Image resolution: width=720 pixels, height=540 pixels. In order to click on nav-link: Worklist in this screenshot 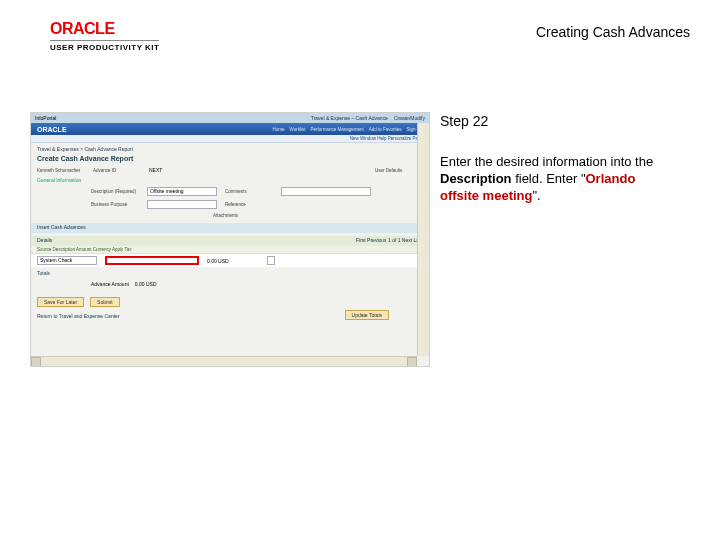, I will do `click(298, 130)`.